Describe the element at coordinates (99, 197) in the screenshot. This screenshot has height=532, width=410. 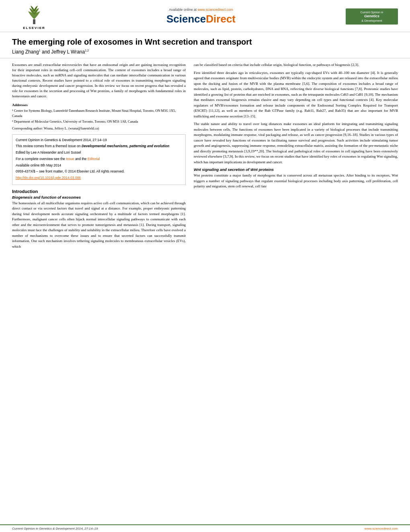
I see `biogenesis-subheading: Biogenesis and function of exosomes` at that location.